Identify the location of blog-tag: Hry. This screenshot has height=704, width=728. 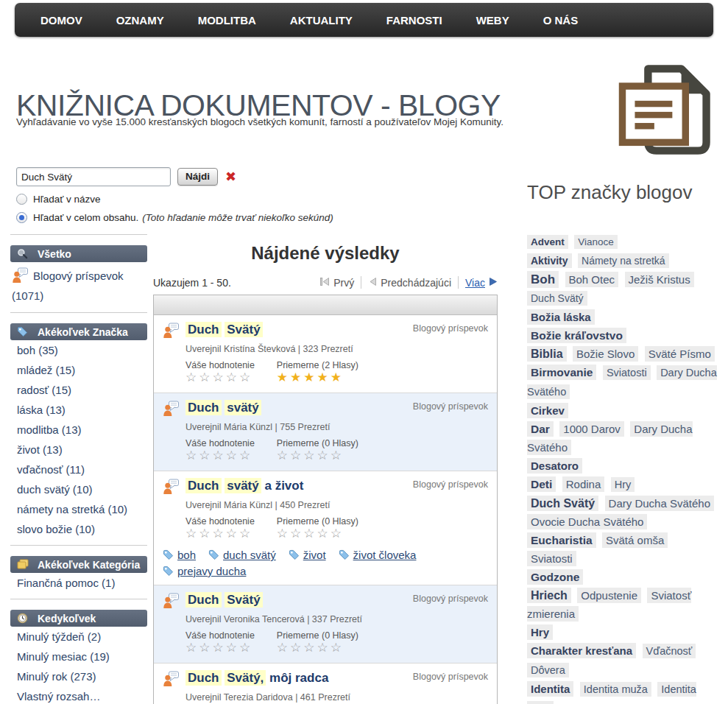
(540, 632).